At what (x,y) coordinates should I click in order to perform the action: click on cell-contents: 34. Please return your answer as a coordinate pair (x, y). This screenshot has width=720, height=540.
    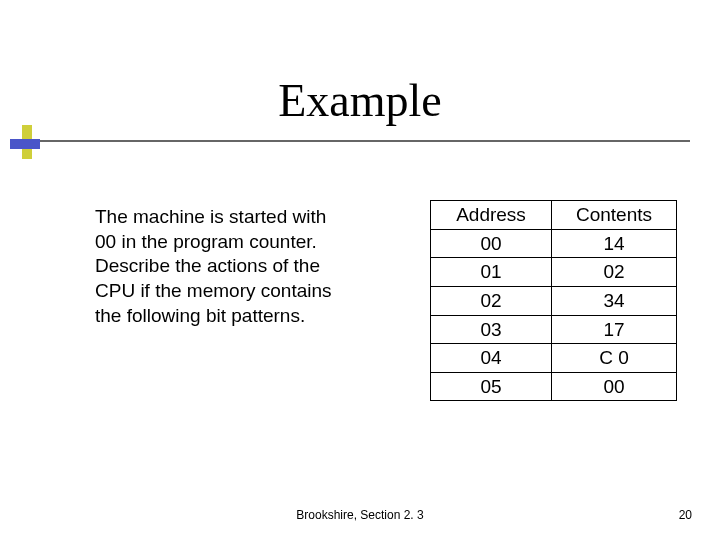
    Looking at the image, I should click on (614, 300).